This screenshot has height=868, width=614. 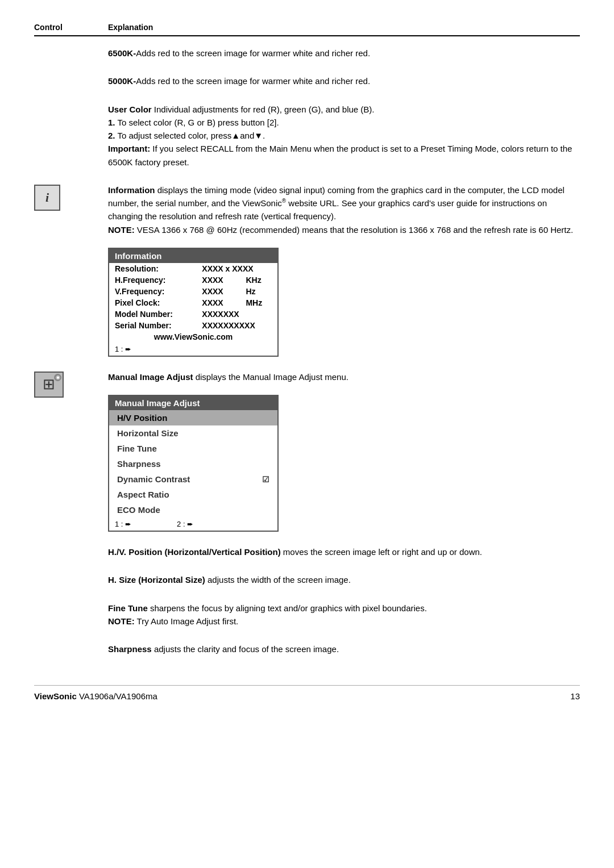 What do you see at coordinates (266, 479) in the screenshot?
I see `dynamic-contrast-checkbox: ☑` at bounding box center [266, 479].